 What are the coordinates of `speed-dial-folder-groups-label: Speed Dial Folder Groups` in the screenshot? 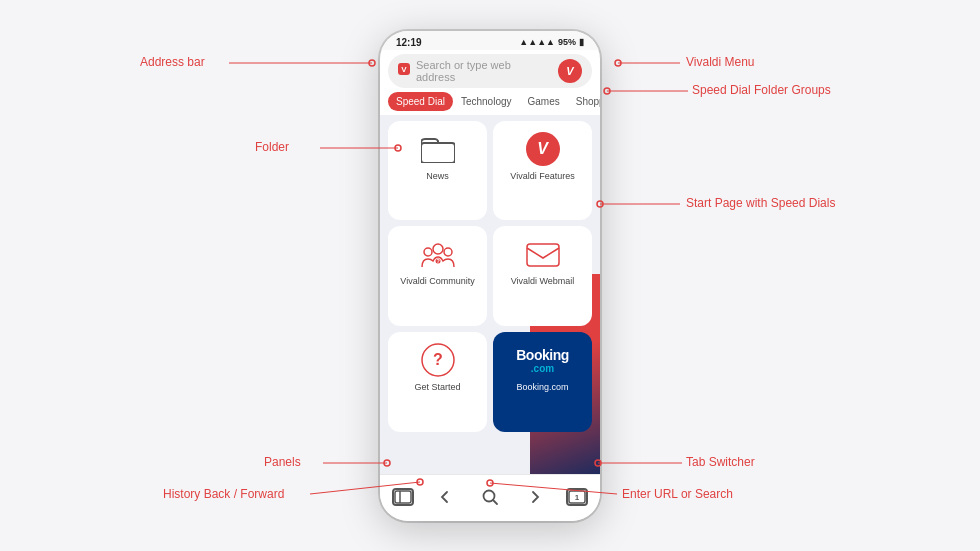 It's located at (762, 90).